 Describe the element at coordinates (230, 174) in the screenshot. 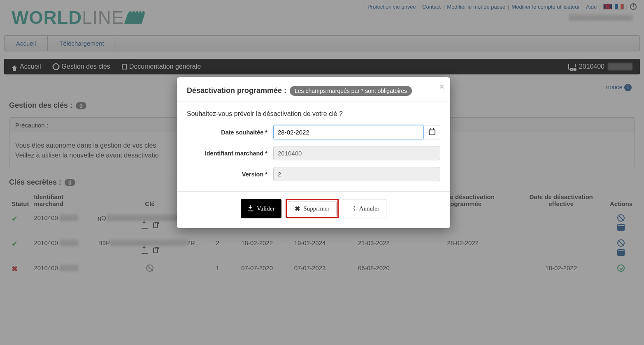

I see `label-version: Version *` at that location.